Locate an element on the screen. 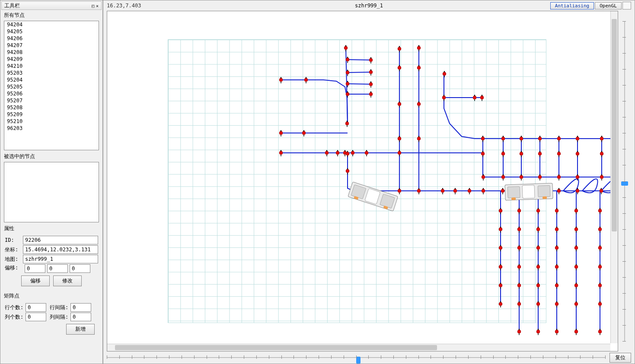  selected-nodes-label: 被选中的节点 is located at coordinates (51, 156).